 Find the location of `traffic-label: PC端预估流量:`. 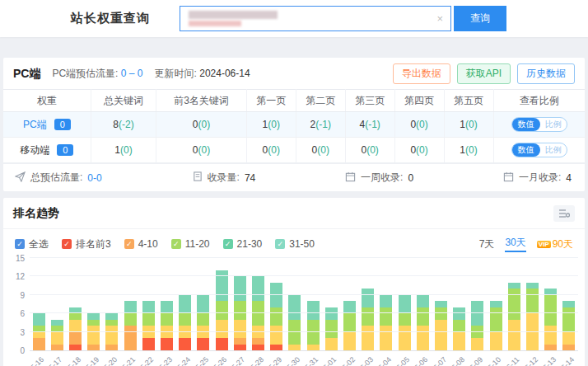

traffic-label: PC端预估流量: is located at coordinates (85, 73).